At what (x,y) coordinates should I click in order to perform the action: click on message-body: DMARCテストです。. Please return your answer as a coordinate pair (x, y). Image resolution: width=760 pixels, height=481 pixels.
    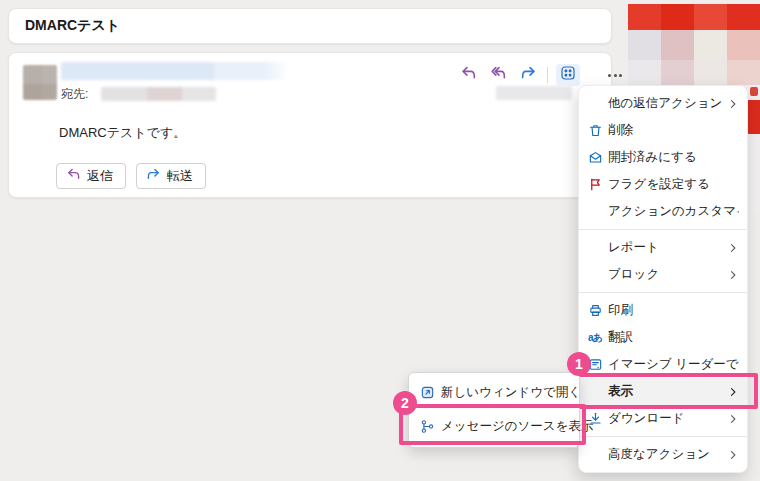
    Looking at the image, I should click on (122, 133).